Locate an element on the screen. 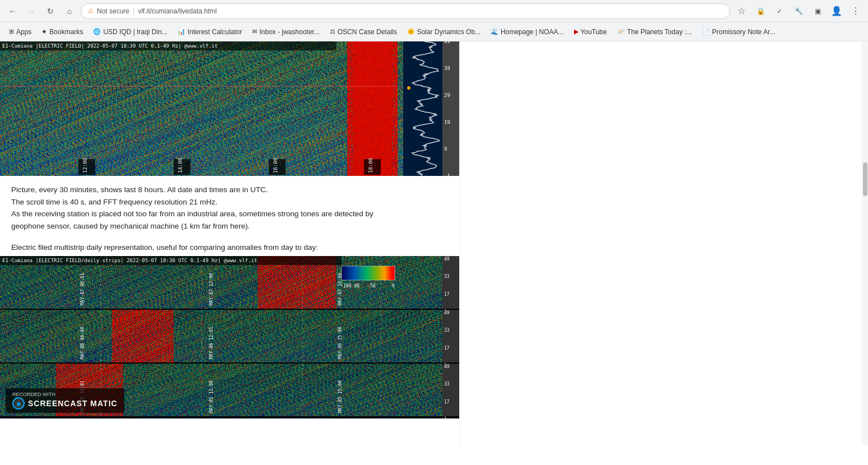 Image resolution: width=868 pixels, height=465 pixels. mail-icon: ✉ is located at coordinates (254, 31).